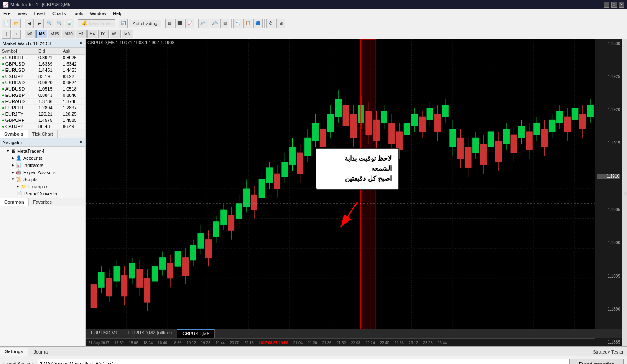 Image resolution: width=627 pixels, height=364 pixels. Describe the element at coordinates (43, 194) in the screenshot. I see `nav-item-period-converter: 📄 PeriodConverter` at that location.